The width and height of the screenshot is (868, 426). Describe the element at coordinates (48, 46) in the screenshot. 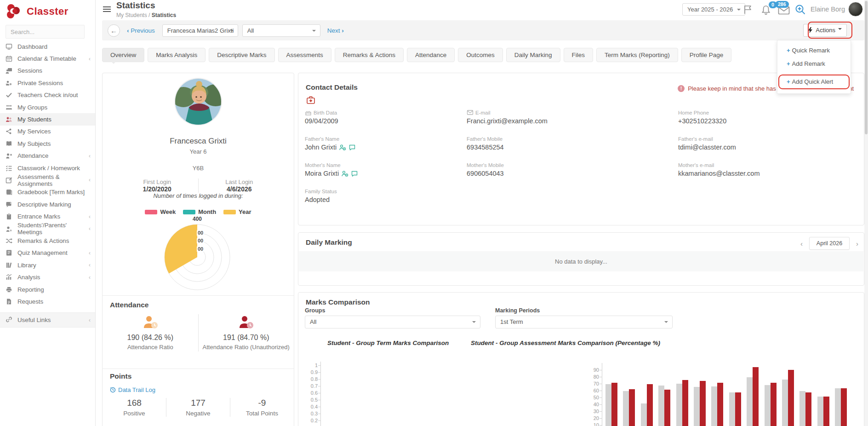

I see `sidebar-item-dashboard: Dashboard` at that location.